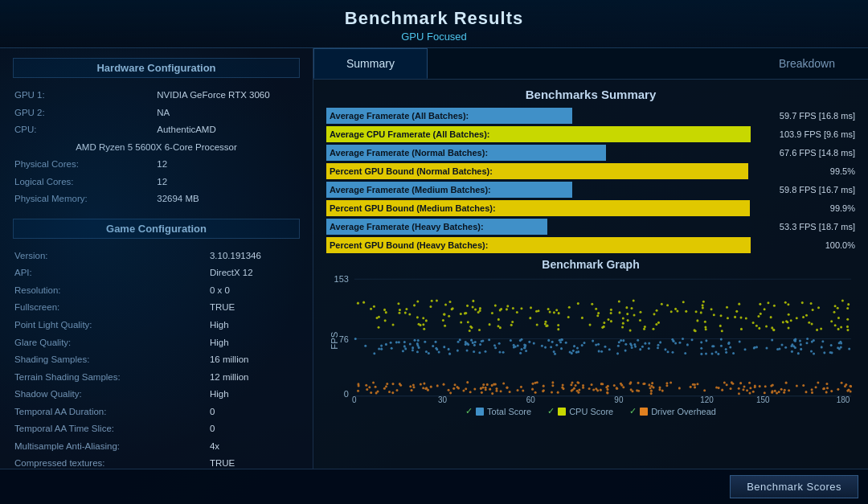 The height and width of the screenshot is (504, 868). What do you see at coordinates (807, 64) in the screenshot?
I see `tab-breakdown: Breakdown` at bounding box center [807, 64].